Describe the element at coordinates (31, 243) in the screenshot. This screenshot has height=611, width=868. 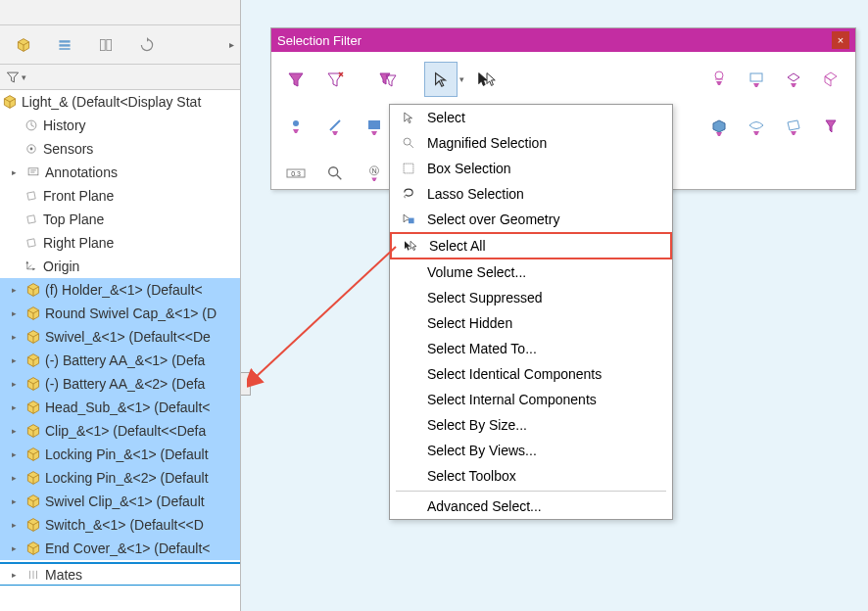
I see `plane-icon` at that location.